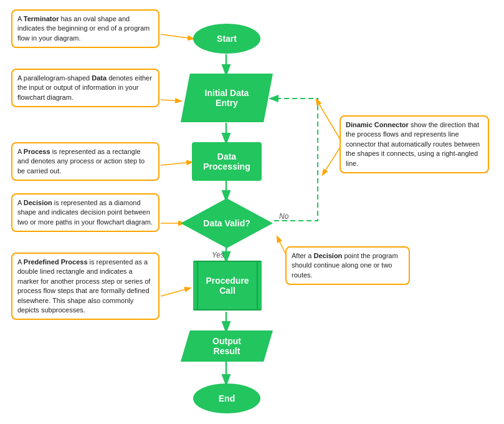  What do you see at coordinates (85, 29) in the screenshot?
I see `annotation-terminator: A Terminator has an oval shape and indic…` at bounding box center [85, 29].